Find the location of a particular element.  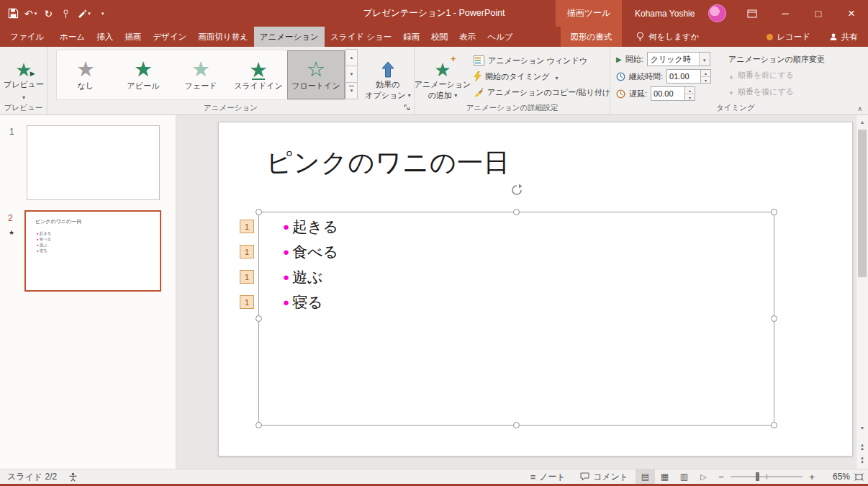

collapse-ribbon-button is located at coordinates (859, 109).